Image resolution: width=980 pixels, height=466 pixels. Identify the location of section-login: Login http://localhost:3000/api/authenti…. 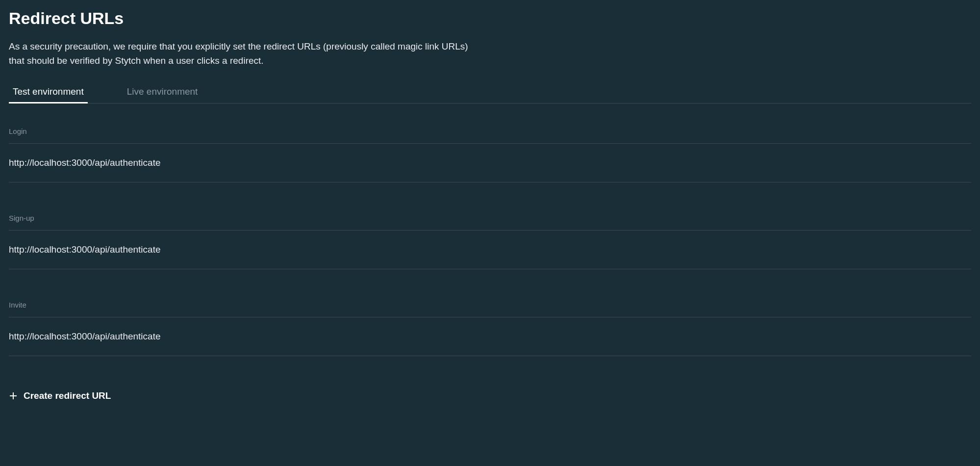
(490, 155).